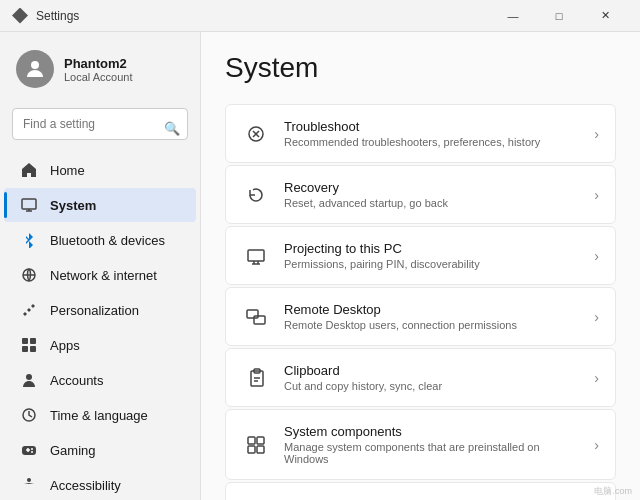  What do you see at coordinates (256, 445) in the screenshot?
I see `system-components-icon` at bounding box center [256, 445].